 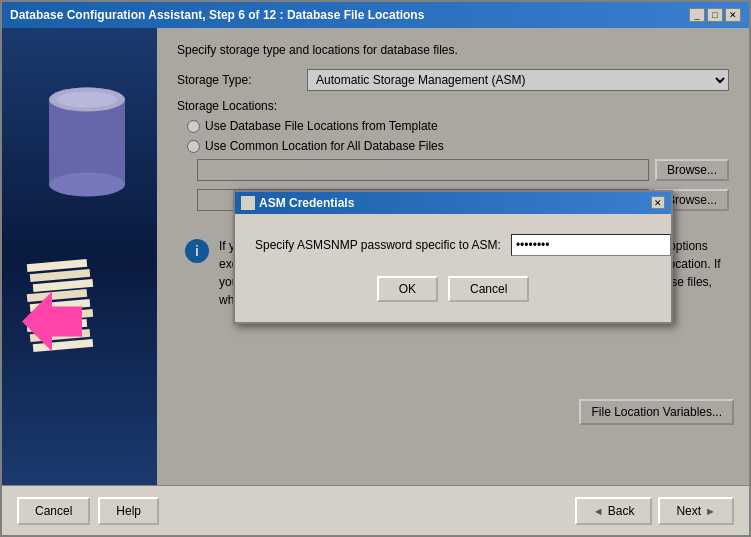 I want to click on asm-password-input, so click(x=591, y=245).